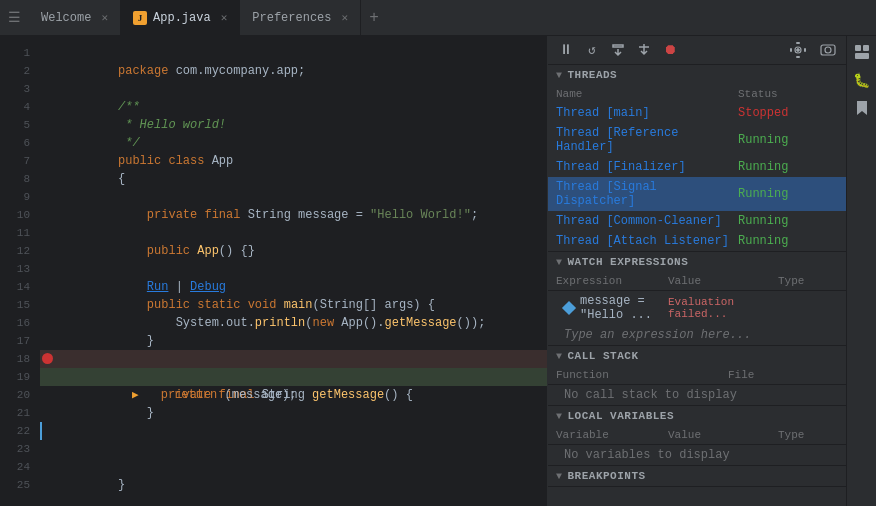 This screenshot has width=876, height=506. Describe the element at coordinates (697, 356) in the screenshot. I see `callstack-section-header: ▼ CALL STACK` at that location.